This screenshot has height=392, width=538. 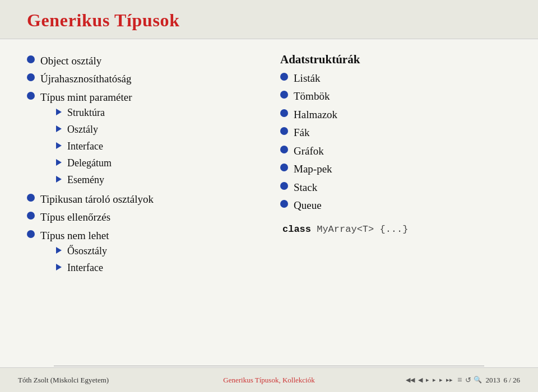 What do you see at coordinates (396, 59) in the screenshot?
I see `section-title: Adatstruktúrák` at bounding box center [396, 59].